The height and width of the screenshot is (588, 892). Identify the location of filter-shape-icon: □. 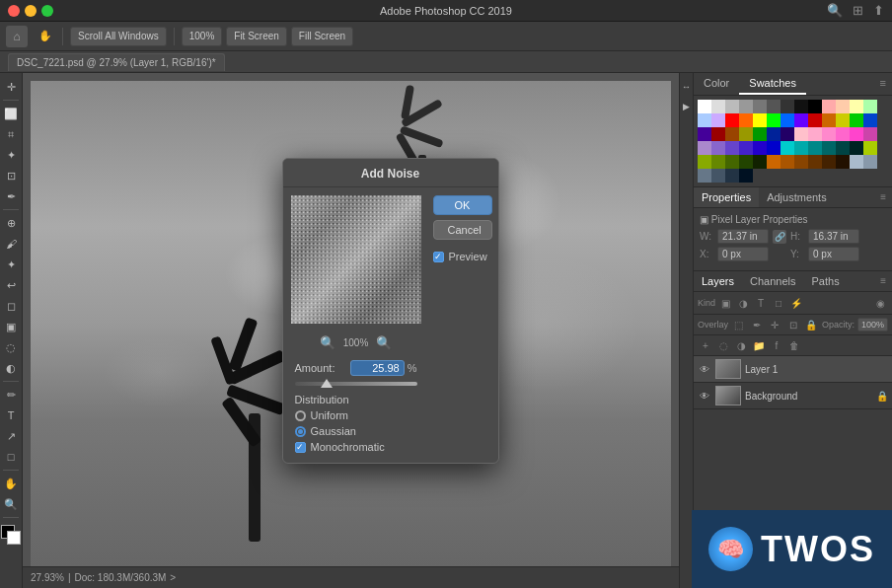
(779, 303).